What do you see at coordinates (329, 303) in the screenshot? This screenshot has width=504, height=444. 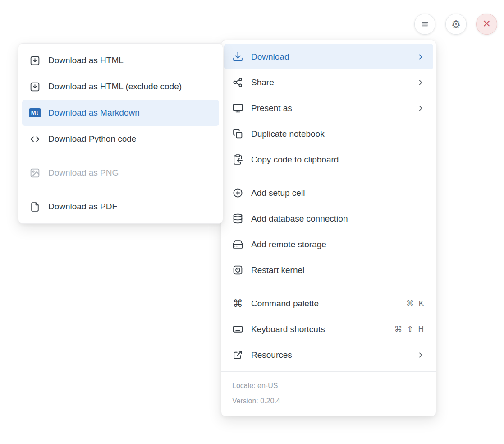 I see `menu-item-command-palette: ⌘ Command palette ⌘ K` at bounding box center [329, 303].